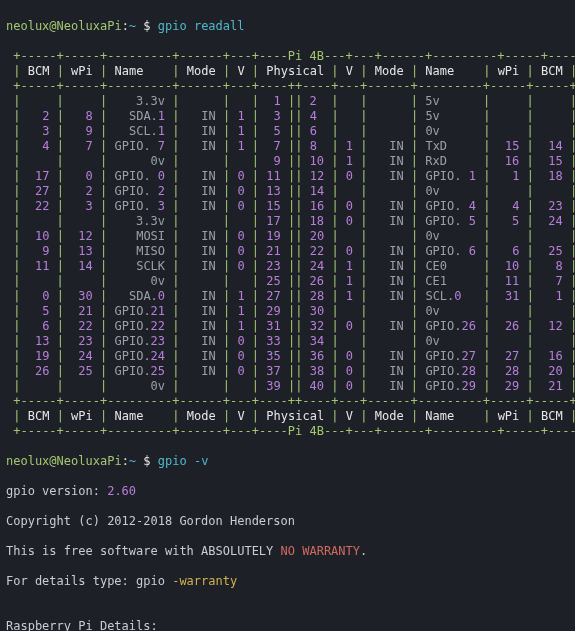 The height and width of the screenshot is (631, 575). I want to click on pin-row: | 6 | 22 | GPIO.22 | IN | 1 | 31 || 32 |…, so click(288, 326).